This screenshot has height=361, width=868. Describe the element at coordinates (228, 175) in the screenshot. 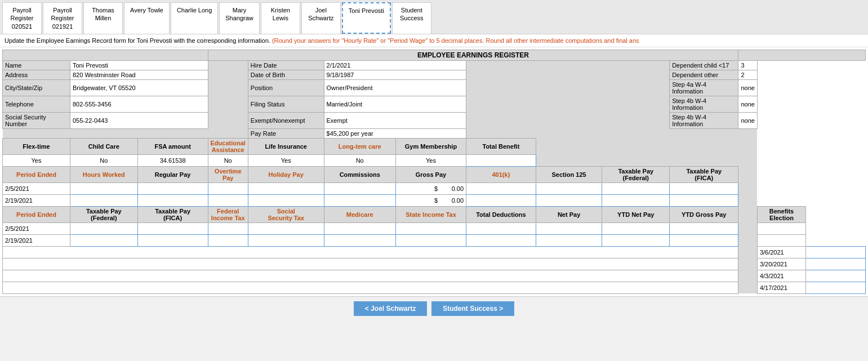

I see `overtime-pay-header: Overtime Pay` at that location.